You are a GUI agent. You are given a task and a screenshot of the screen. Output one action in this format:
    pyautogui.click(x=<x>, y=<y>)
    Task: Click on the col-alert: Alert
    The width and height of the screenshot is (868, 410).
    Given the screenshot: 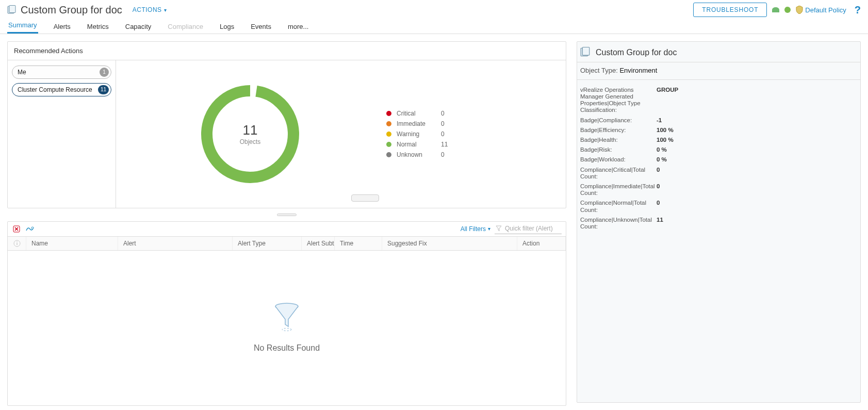 What is the action you would take?
    pyautogui.click(x=175, y=243)
    